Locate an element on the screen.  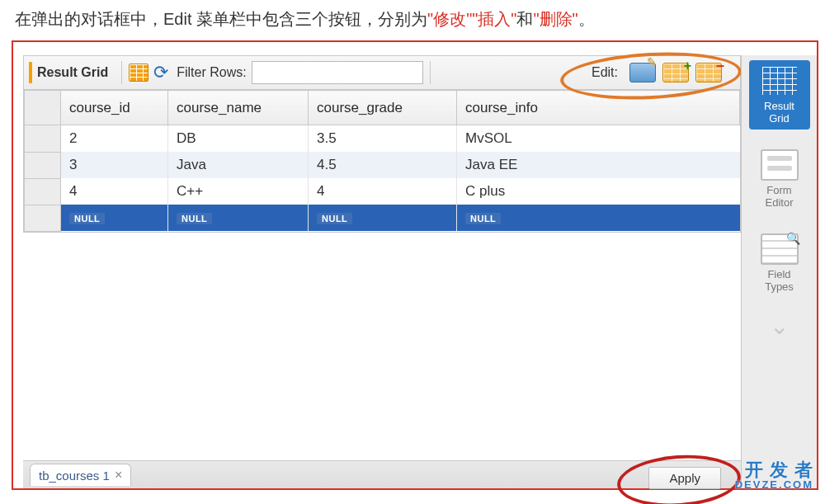
apply-button: Apply is located at coordinates (685, 478).